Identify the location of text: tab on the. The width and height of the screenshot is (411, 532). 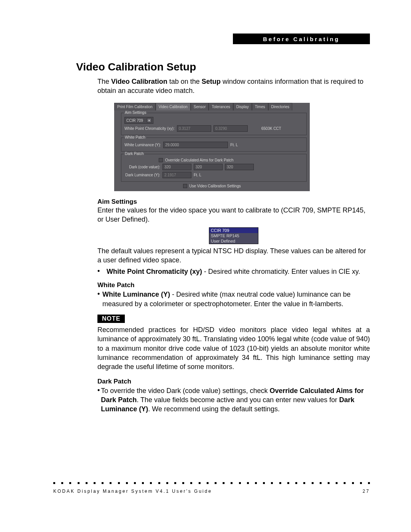
(185, 81).